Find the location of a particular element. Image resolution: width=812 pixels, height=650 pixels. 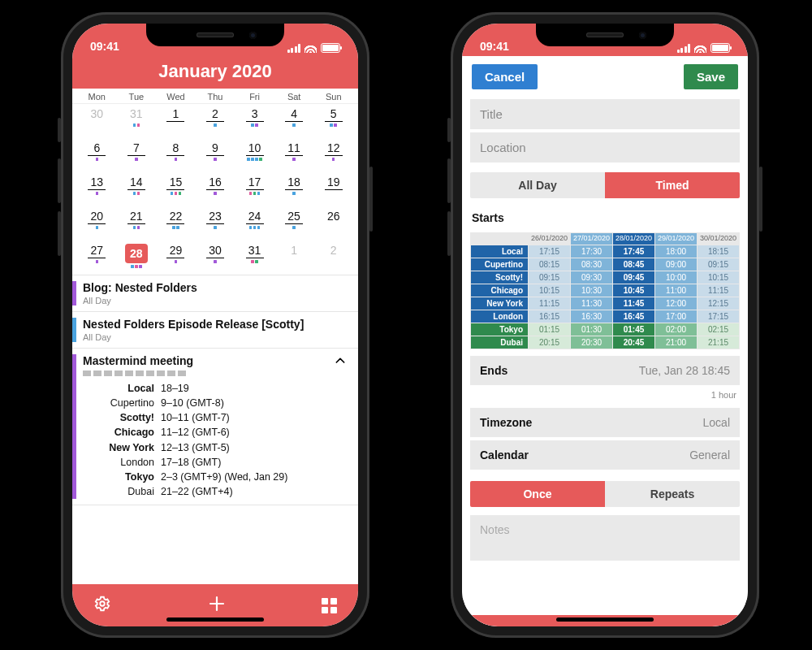

day-cell: 28 is located at coordinates (136, 258).